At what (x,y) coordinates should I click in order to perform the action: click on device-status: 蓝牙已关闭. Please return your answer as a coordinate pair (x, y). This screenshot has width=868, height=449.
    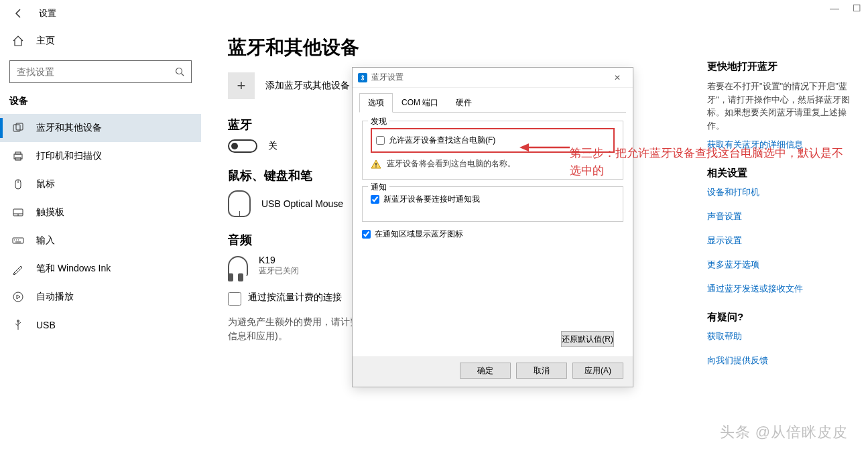
    Looking at the image, I should click on (279, 271).